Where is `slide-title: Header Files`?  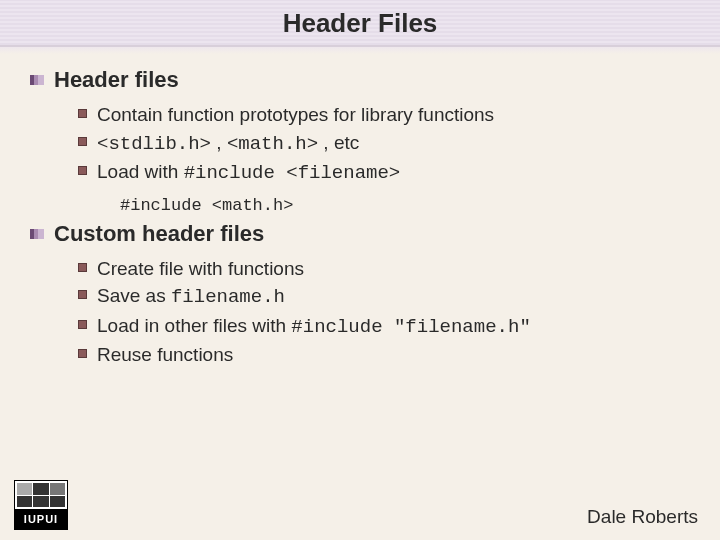 slide-title: Header Files is located at coordinates (360, 24).